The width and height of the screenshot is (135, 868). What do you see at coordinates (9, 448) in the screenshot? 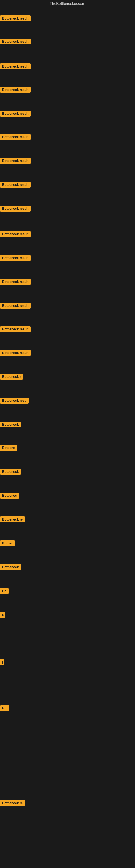
I see `bottleneck-badge-19: Bottlene` at bounding box center [9, 448].